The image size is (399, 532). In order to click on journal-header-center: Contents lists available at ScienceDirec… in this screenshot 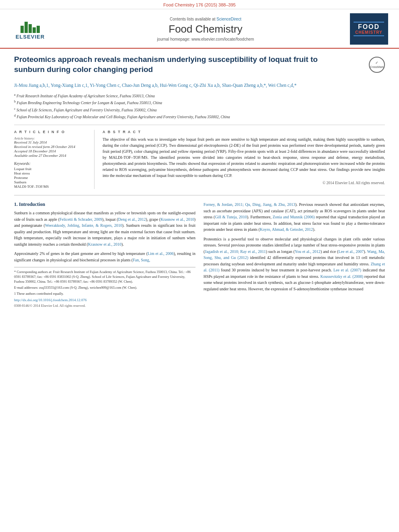, I will do `click(206, 31)`.